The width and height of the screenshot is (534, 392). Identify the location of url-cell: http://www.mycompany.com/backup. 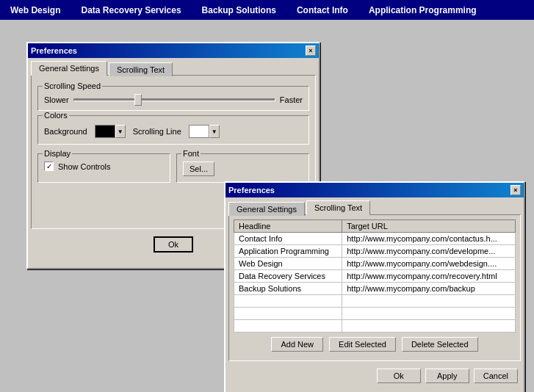
(429, 289).